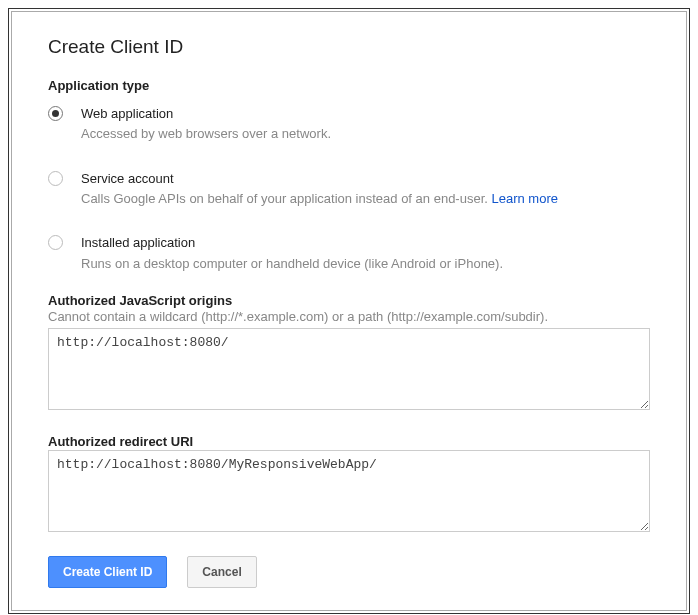 The width and height of the screenshot is (698, 615). What do you see at coordinates (349, 572) in the screenshot?
I see `button-row: Create Client ID Cancel` at bounding box center [349, 572].